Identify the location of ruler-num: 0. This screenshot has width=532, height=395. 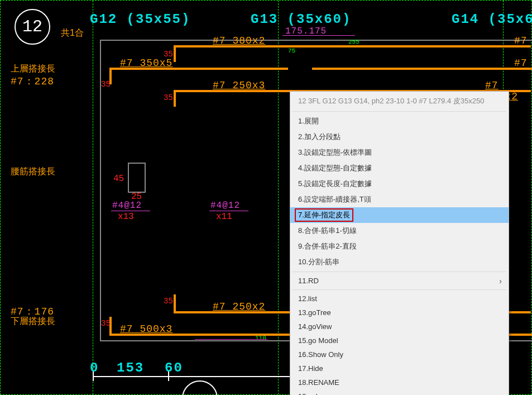
(94, 368).